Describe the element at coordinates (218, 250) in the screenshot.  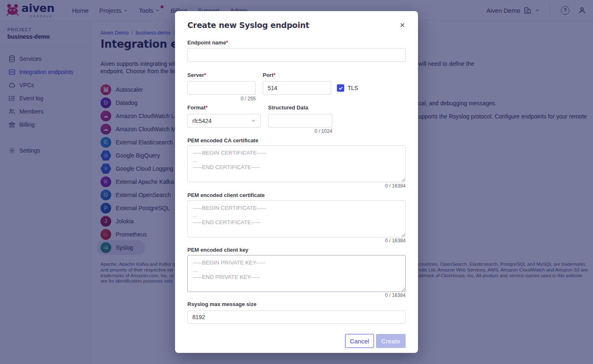
I see `client-key-label: PEM encoded client key` at that location.